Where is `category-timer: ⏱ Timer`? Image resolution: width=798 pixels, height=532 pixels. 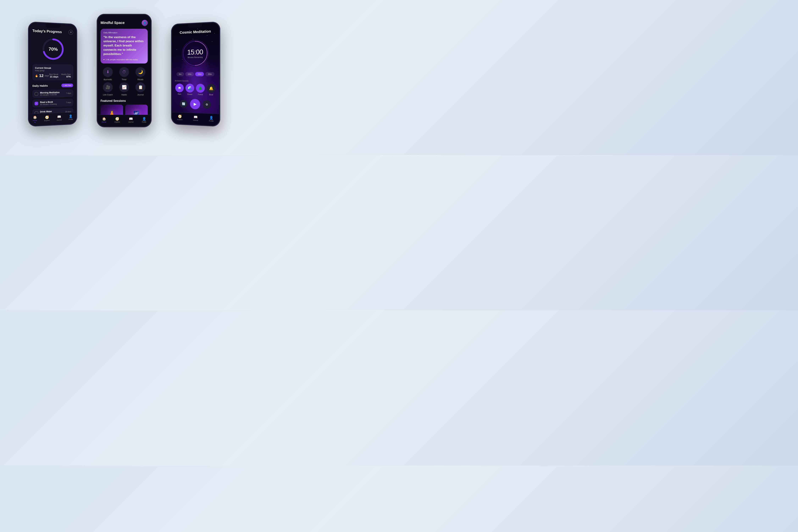
category-timer: ⏱ Timer is located at coordinates (124, 74).